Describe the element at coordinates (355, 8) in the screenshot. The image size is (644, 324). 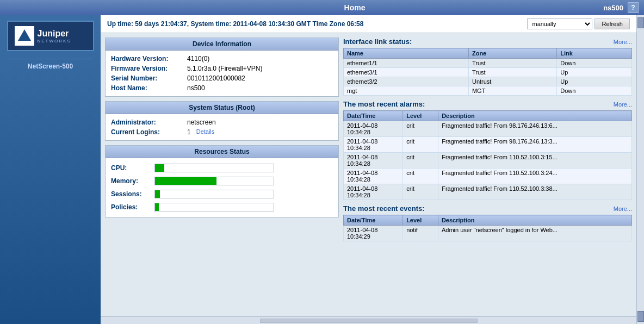
I see `page-title: Home` at that location.